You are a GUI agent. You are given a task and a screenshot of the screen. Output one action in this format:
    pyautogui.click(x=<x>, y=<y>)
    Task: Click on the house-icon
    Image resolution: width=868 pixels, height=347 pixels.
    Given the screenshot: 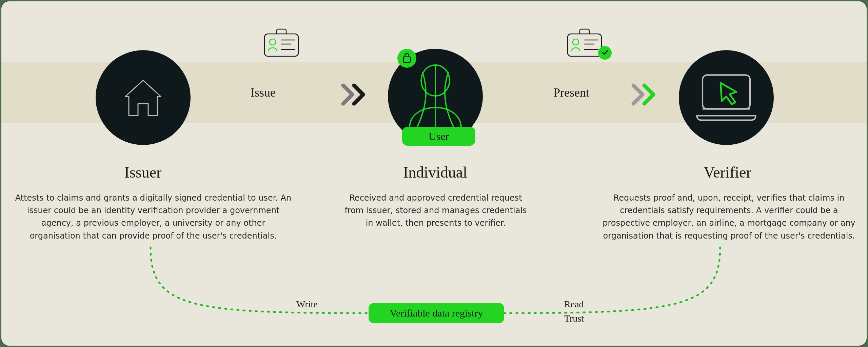 What is the action you would take?
    pyautogui.click(x=143, y=98)
    